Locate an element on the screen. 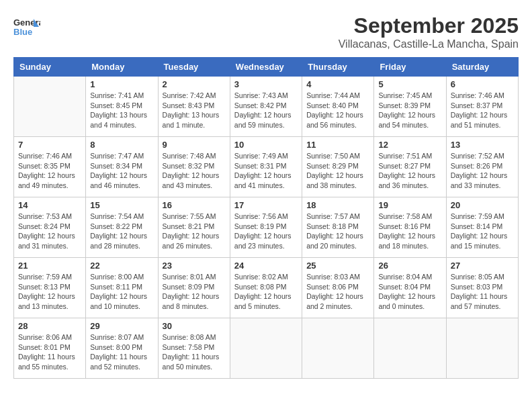 This screenshot has height=411, width=532. week-row-5: 28Sunrise: 8:06 AM Sunset: 8:01 PM Dayli… is located at coordinates (266, 349).